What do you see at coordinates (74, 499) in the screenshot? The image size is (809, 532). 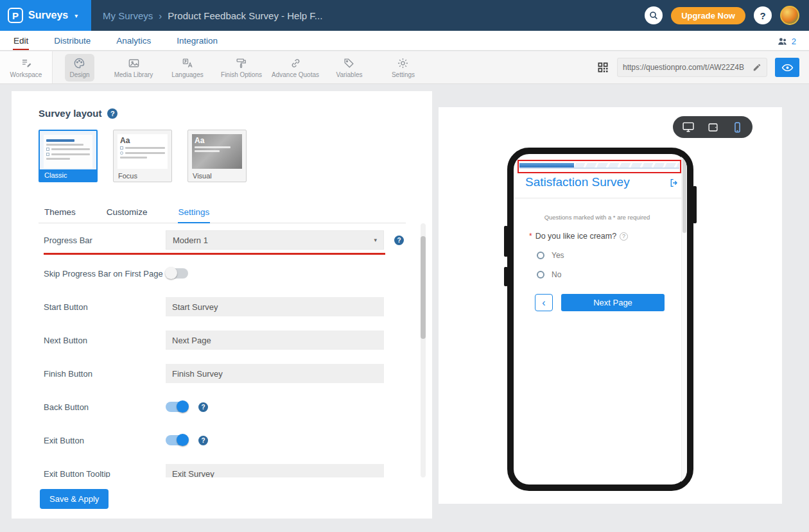 I see `save-apply-button: Save & Apply` at bounding box center [74, 499].